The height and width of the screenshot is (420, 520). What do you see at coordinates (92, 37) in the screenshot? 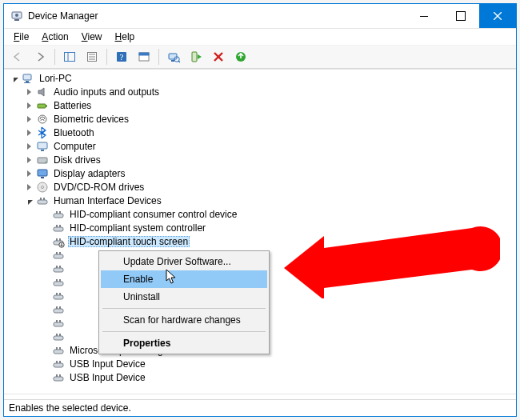
I see `menu-view: View` at bounding box center [92, 37].